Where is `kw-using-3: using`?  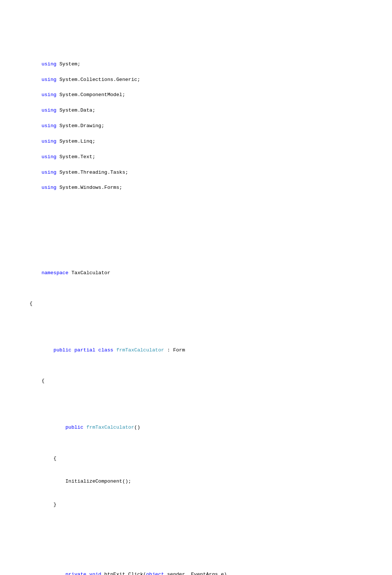
kw-using-3: using is located at coordinates (49, 95).